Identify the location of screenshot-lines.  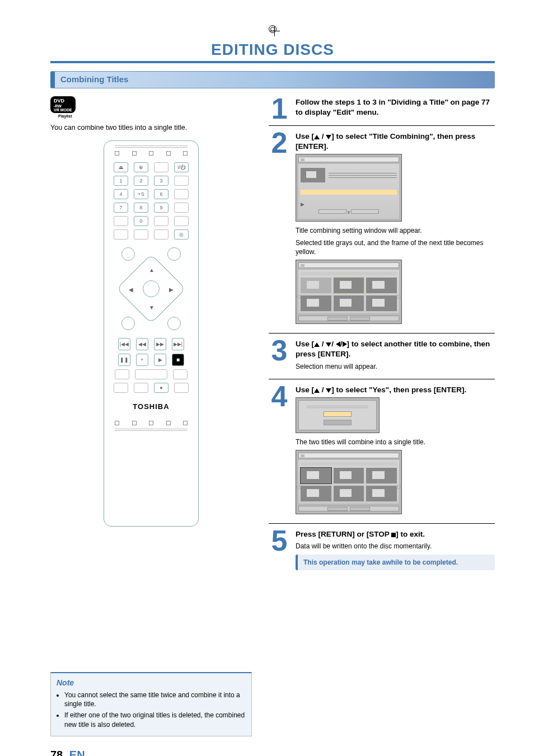
(363, 176).